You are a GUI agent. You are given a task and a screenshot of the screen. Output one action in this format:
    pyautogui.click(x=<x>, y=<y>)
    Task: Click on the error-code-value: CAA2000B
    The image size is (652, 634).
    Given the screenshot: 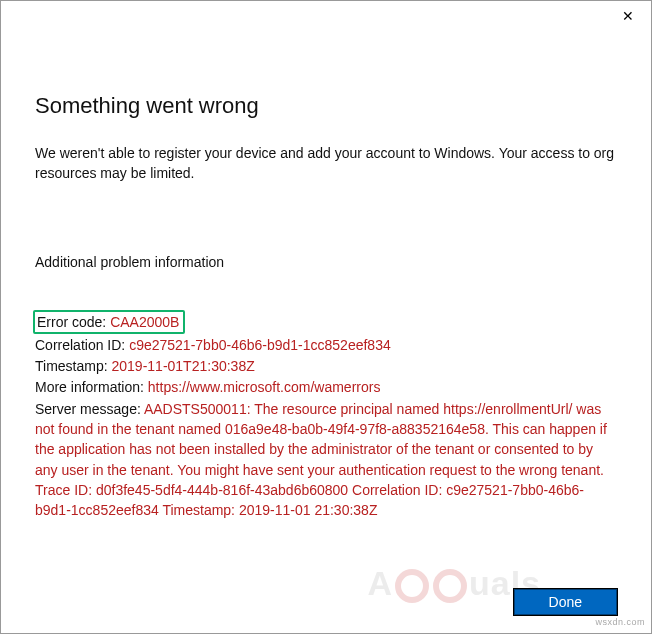 What is the action you would take?
    pyautogui.click(x=144, y=322)
    